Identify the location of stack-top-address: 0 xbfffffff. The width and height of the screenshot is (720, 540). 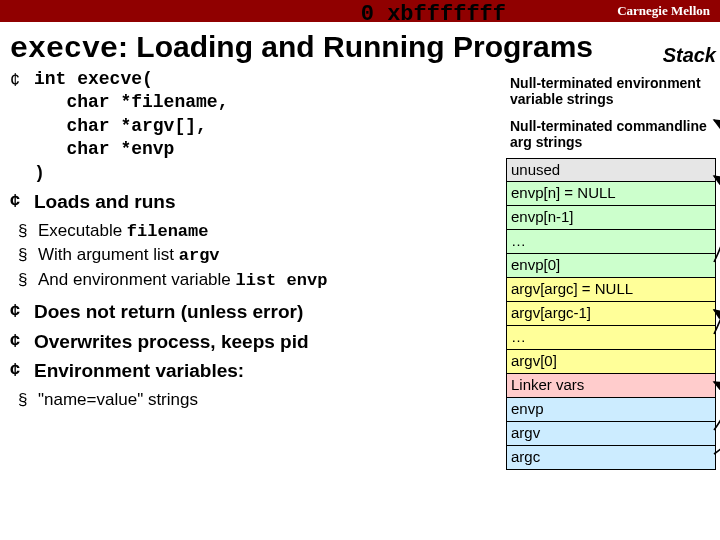
(434, 15).